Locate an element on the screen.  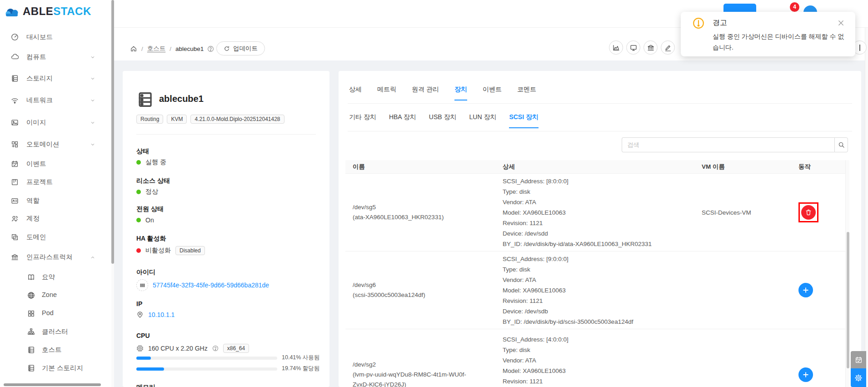
table-scrollbar is located at coordinates (847, 274).